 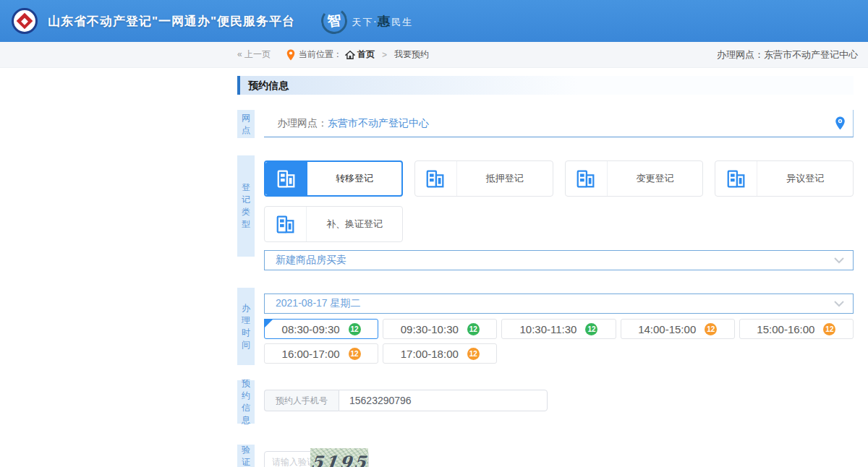 What do you see at coordinates (354, 179) in the screenshot?
I see `registration-type-label: 转移登记` at bounding box center [354, 179].